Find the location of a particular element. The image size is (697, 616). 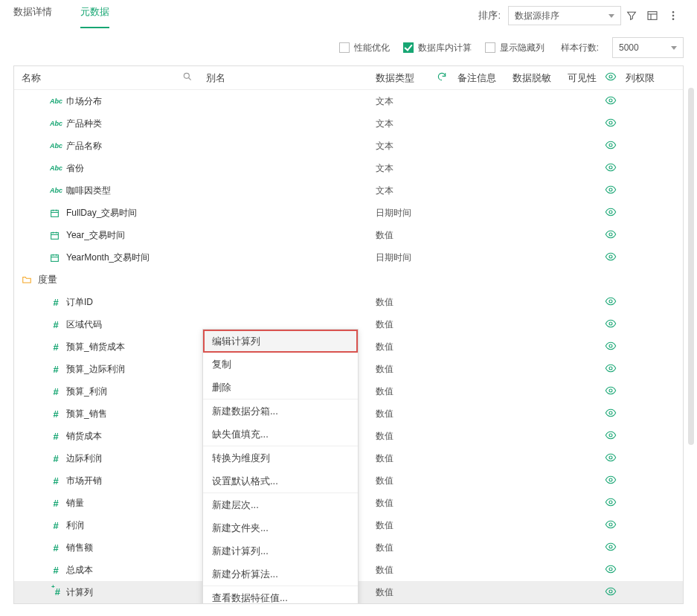

menu-item: 新建数据分箱... is located at coordinates (280, 411).